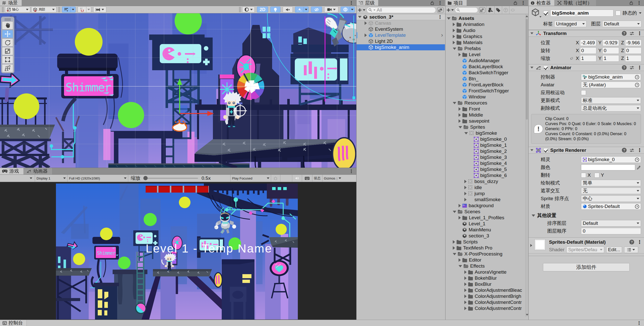 The image size is (644, 326). What do you see at coordinates (639, 3) in the screenshot?
I see `inspector-kebab-icon: ⋮` at bounding box center [639, 3].